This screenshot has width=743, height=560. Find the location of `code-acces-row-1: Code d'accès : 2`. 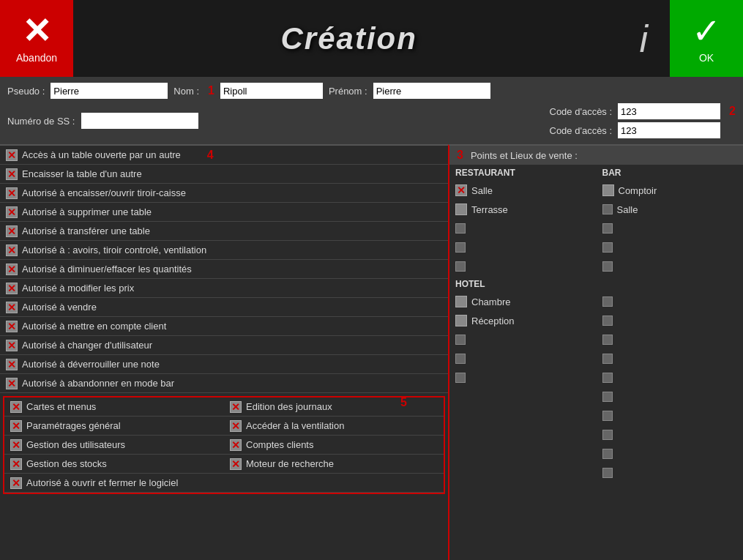

code-acces-row-1: Code d'accès : 2 is located at coordinates (643, 111).